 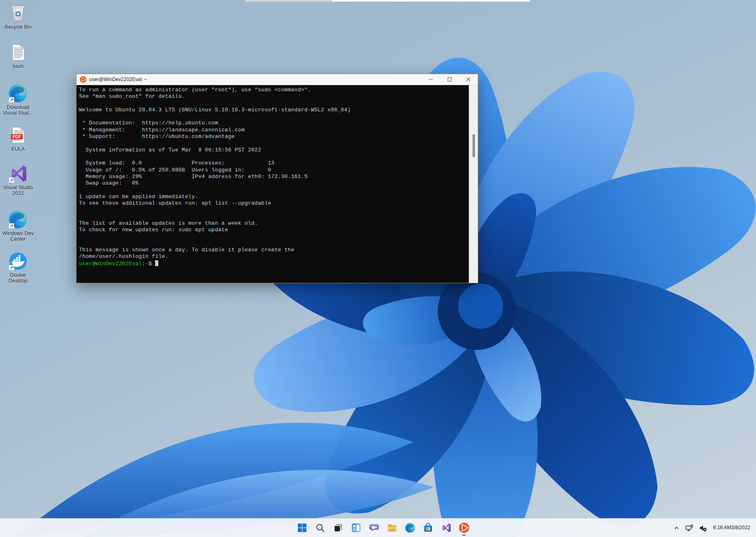 I want to click on file-explorer-icon, so click(x=392, y=528).